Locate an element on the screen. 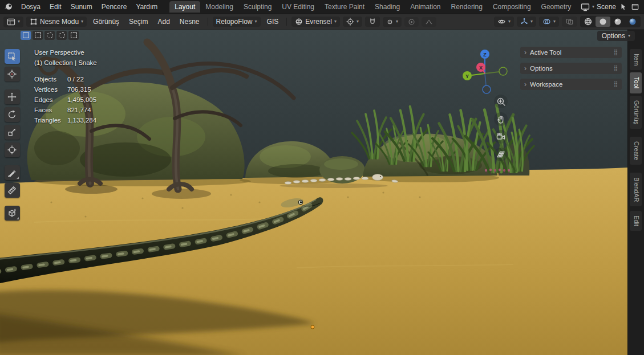  tool-annotate is located at coordinates (13, 173).